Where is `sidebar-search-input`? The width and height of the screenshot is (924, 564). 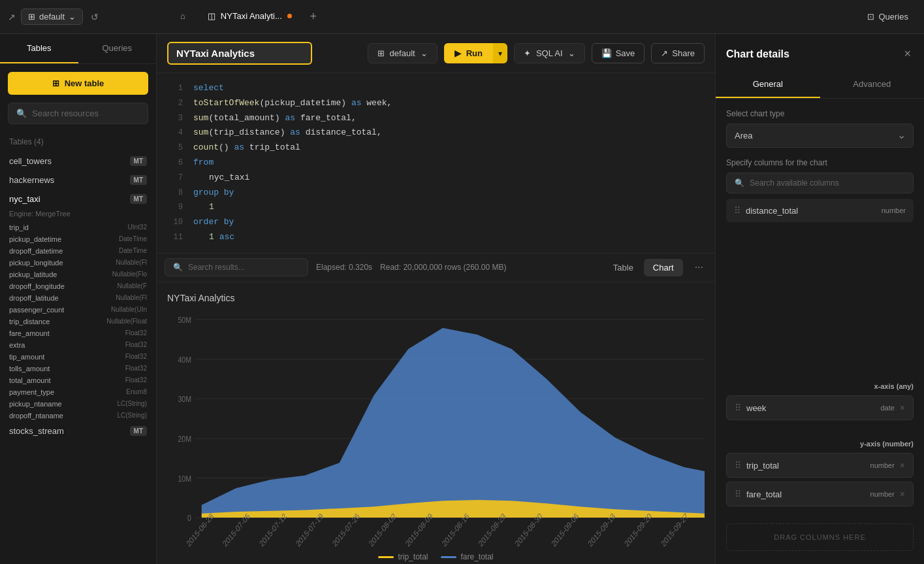
sidebar-search-input is located at coordinates (86, 114).